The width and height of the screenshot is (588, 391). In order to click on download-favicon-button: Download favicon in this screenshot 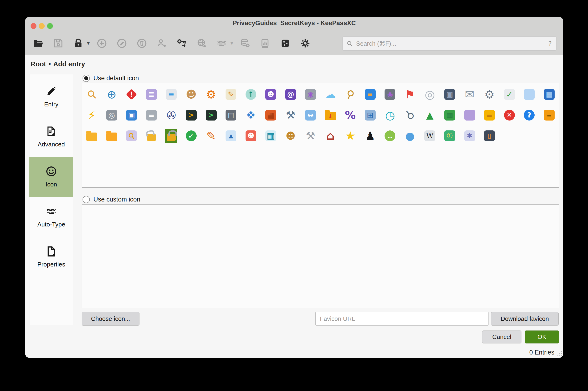, I will do `click(525, 319)`.